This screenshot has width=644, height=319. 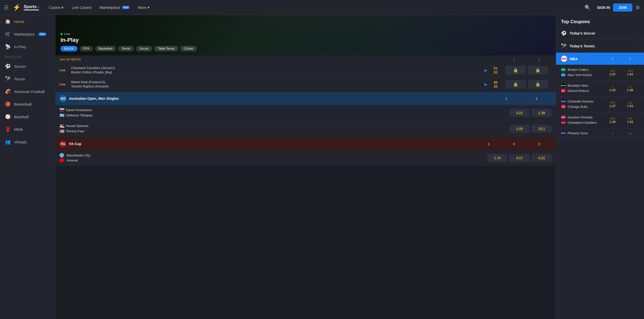 What do you see at coordinates (28, 129) in the screenshot?
I see `sidebar-item-mma: 🥊 MMA` at bounding box center [28, 129].